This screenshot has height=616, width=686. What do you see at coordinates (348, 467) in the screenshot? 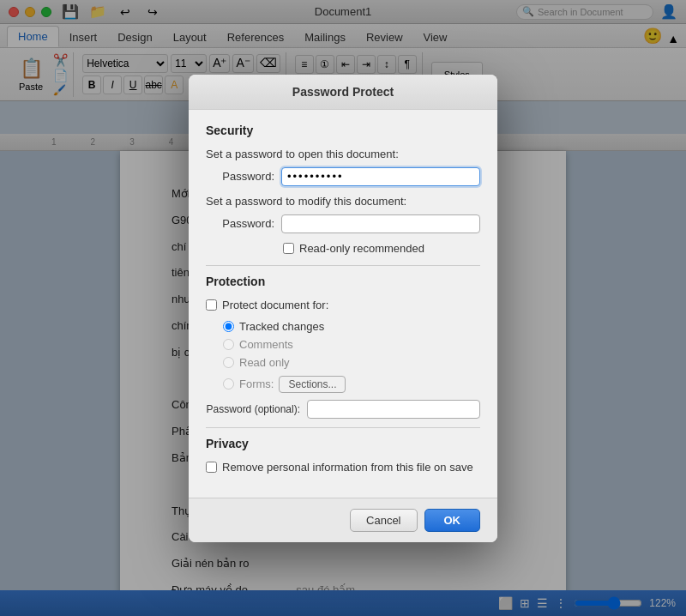
I see `remove-personal-label: Remove personal information from this fi…` at bounding box center [348, 467].